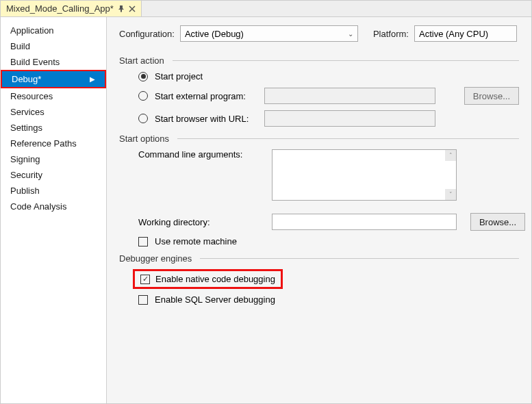 This screenshot has height=404, width=532. Describe the element at coordinates (214, 34) in the screenshot. I see `configuration-value: Active (Debug)` at that location.